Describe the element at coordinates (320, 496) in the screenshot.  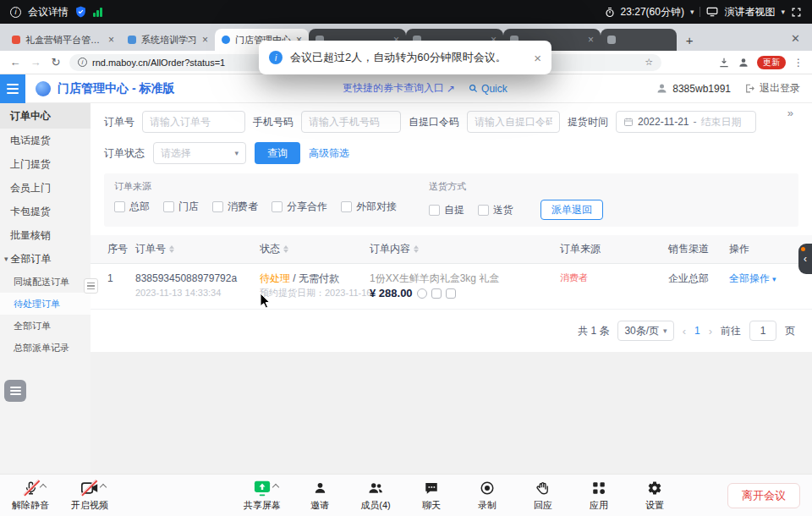
I see `invite-button: 邀请` at that location.